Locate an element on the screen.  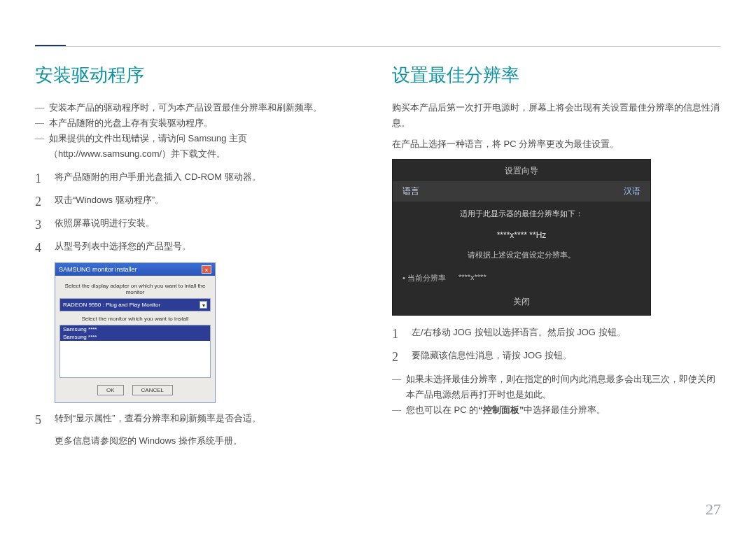
installer-title-text: SAMSUNG monitor installer is located at coordinates (98, 269).